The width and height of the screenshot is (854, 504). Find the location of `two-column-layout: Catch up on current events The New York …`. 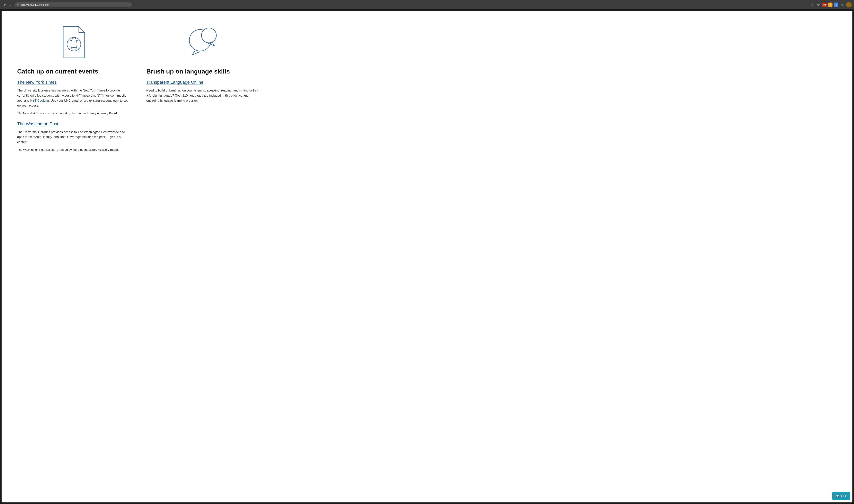

two-column-layout: Catch up on current events The New York … is located at coordinates (139, 90).